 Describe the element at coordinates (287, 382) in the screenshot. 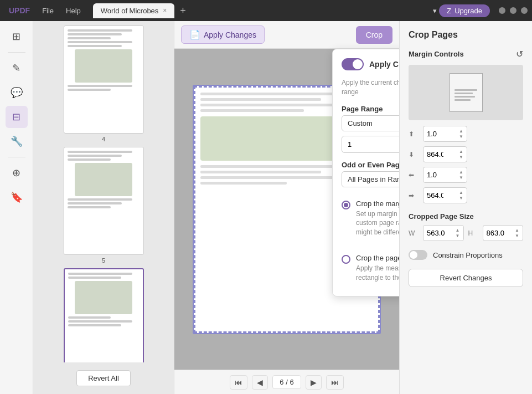

I see `page-navigation: ⏮ ◀ 6 / 6 ▶ ⏭` at that location.